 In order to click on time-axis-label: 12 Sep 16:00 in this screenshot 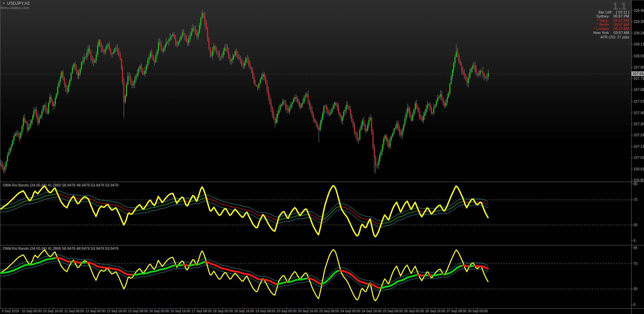, I will do `click(117, 311)`.